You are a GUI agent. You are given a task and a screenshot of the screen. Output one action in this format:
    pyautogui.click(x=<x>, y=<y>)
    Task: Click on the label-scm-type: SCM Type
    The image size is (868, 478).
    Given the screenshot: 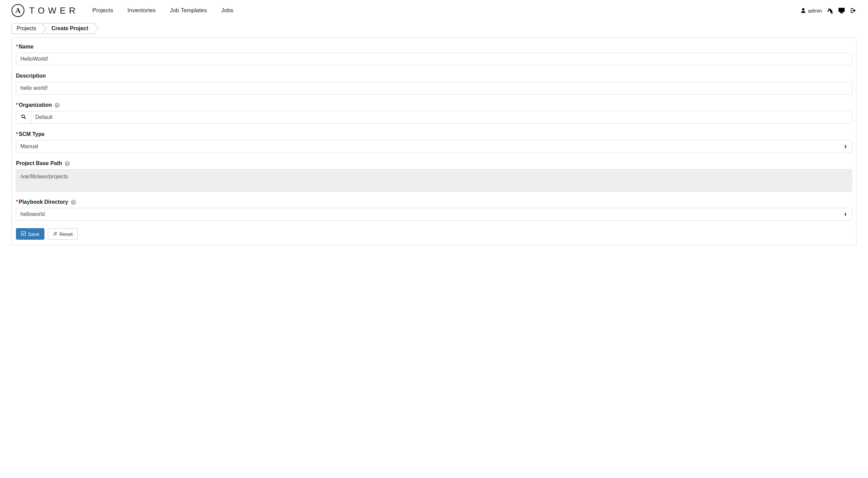 What is the action you would take?
    pyautogui.click(x=32, y=134)
    